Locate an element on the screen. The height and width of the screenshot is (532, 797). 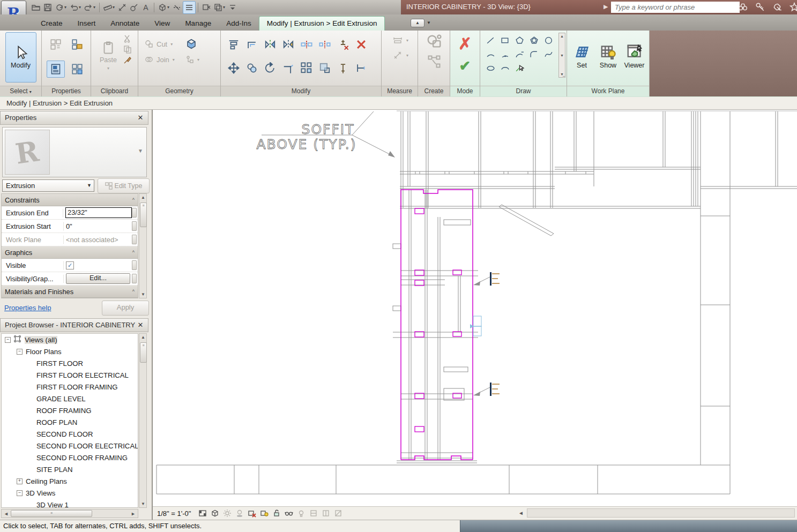
join-geometry-icon is located at coordinates (149, 59).